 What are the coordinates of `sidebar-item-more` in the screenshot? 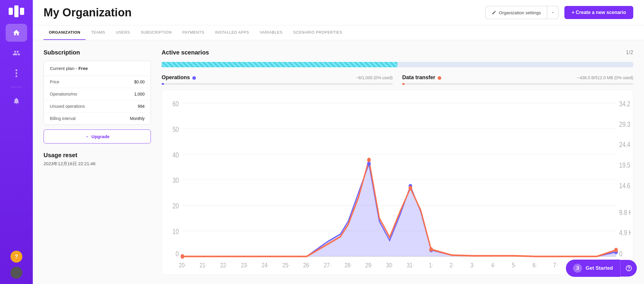 It's located at (16, 73).